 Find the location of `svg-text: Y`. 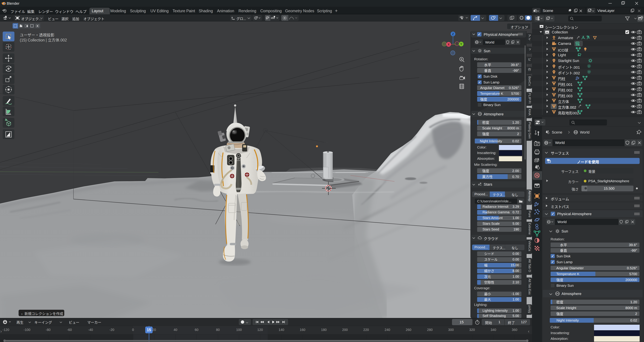

svg-text: Y is located at coordinates (461, 44).